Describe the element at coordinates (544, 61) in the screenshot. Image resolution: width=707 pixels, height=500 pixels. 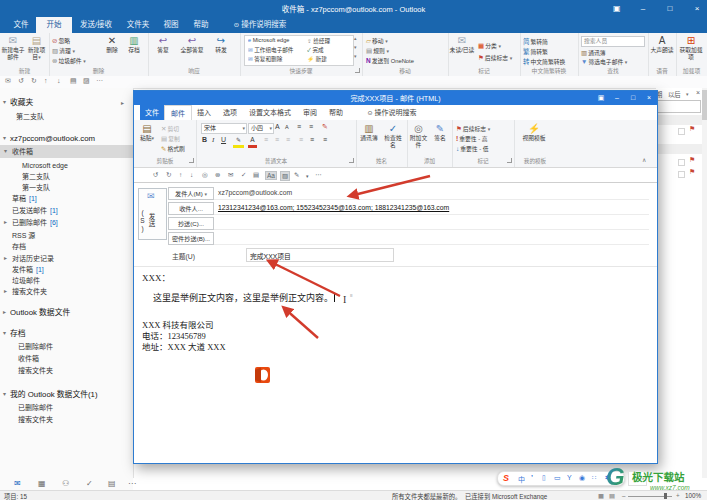
I see `chinese-conversion-button: 转中文简繁转换` at that location.